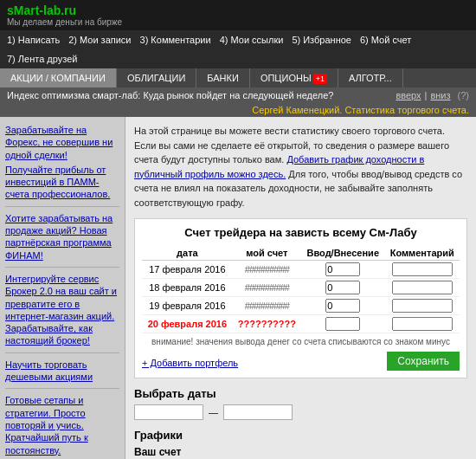 The image size is (476, 459). I want to click on account-table: дата мой счет Ввод/Внесение Комментарий …, so click(301, 289).